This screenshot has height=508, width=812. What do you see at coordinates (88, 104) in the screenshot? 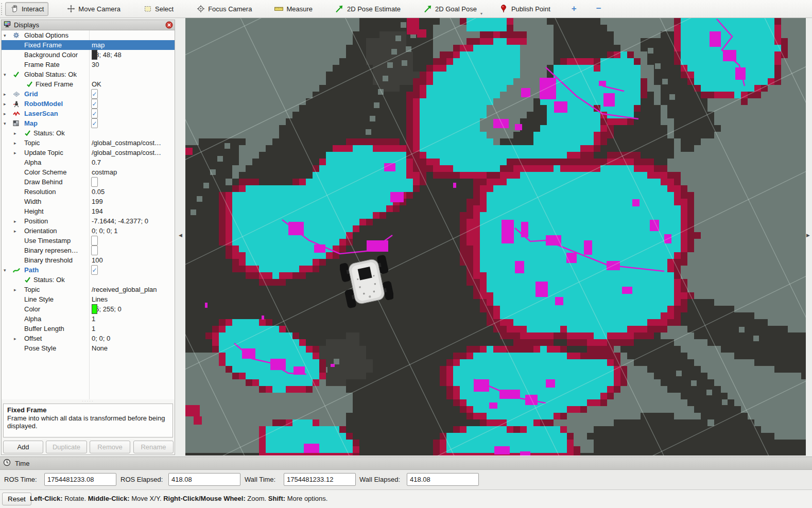
I see `tree-row-robotmodel: ▸RobotModel✓` at bounding box center [88, 104].